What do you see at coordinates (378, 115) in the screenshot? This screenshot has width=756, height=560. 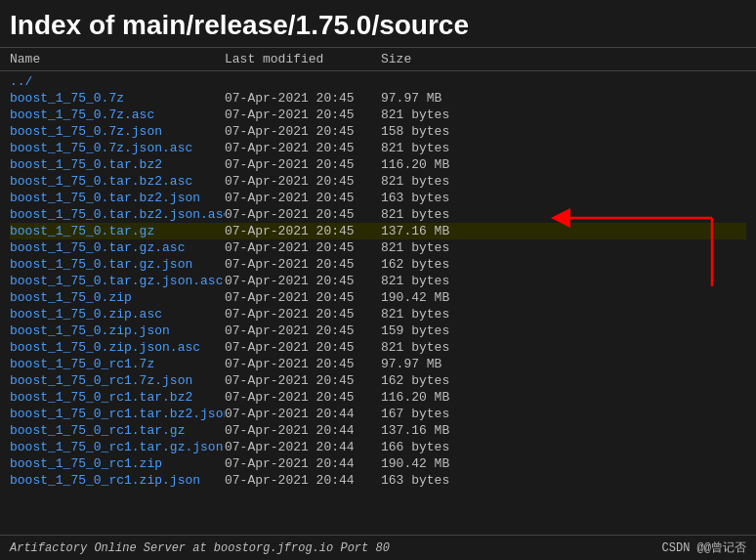 I see `table-row: boost_1_75_0.7z.asc07-Apr-2021 20:45821 …` at bounding box center [378, 115].